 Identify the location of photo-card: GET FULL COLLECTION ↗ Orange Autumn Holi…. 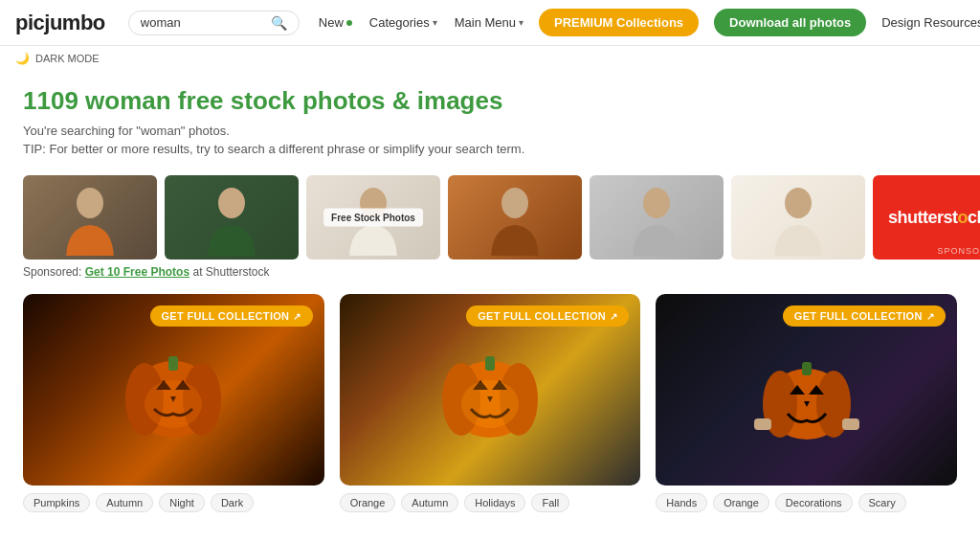
(490, 403).